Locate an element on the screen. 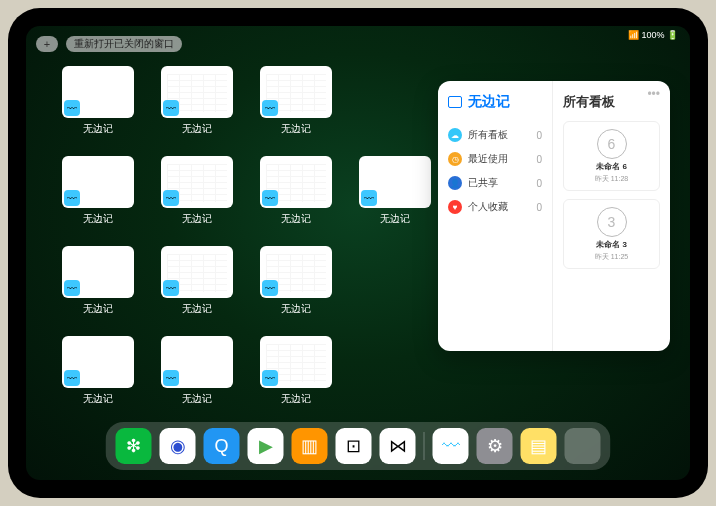 Image resolution: width=716 pixels, height=506 pixels. dock-app-notes: ▤ is located at coordinates (539, 446).